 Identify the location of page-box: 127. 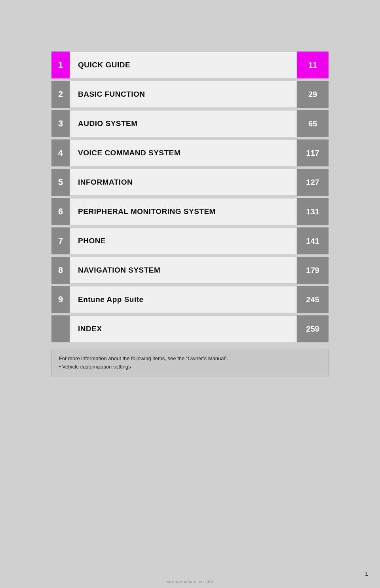
(313, 182).